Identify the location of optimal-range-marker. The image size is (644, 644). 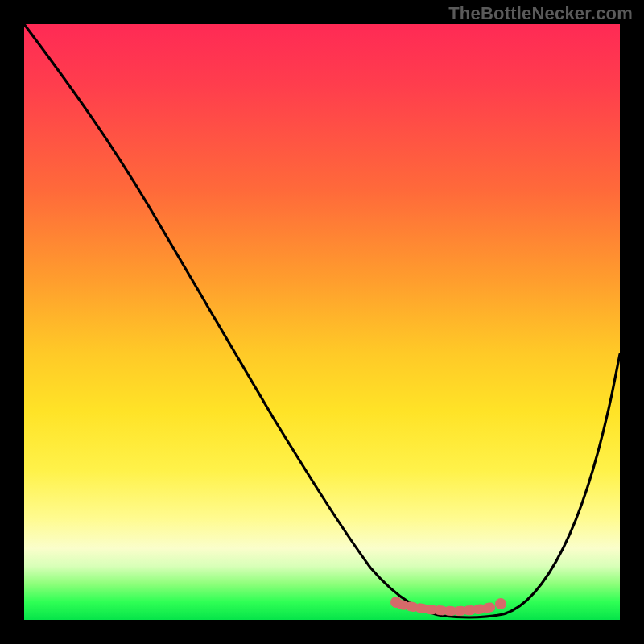
(448, 604).